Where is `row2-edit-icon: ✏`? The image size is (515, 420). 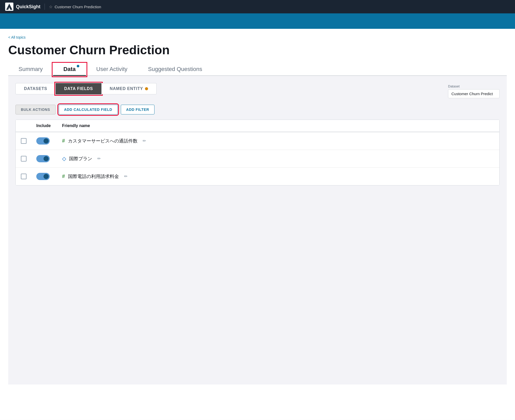 row2-edit-icon: ✏ is located at coordinates (99, 158).